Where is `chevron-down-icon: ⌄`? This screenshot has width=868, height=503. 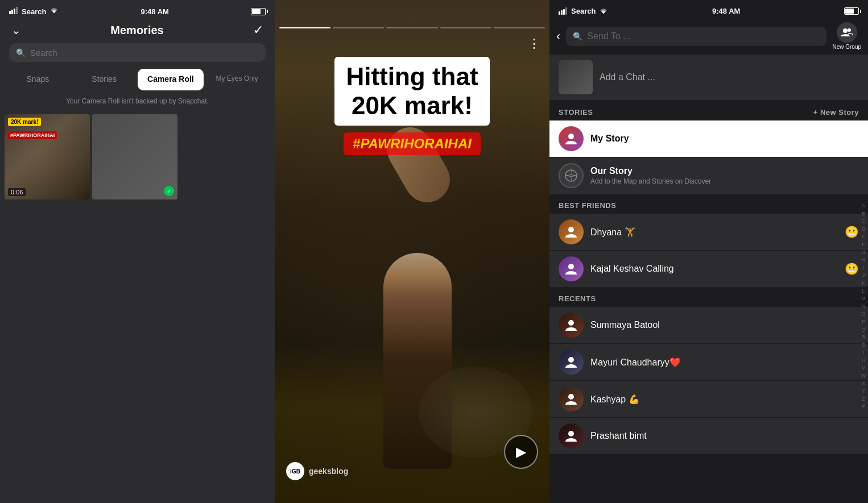 chevron-down-icon: ⌄ is located at coordinates (16, 30).